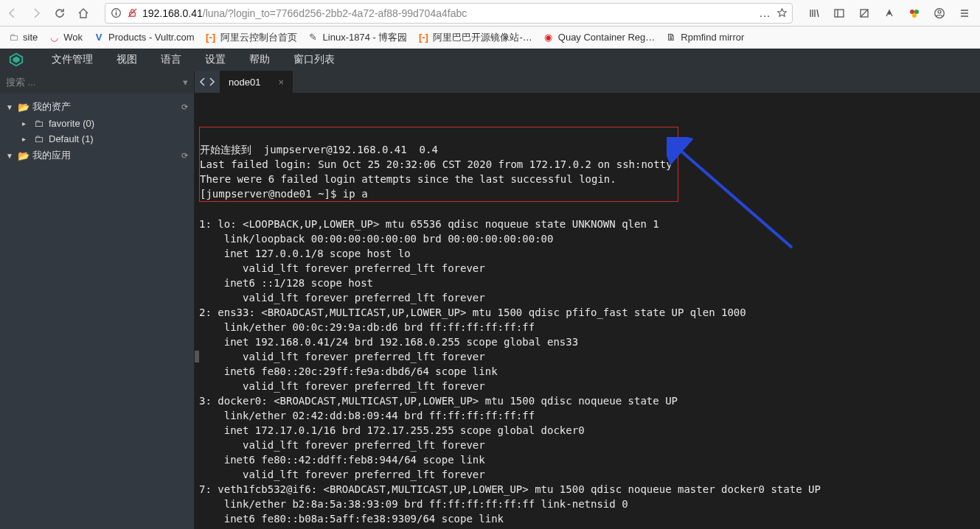 This screenshot has width=980, height=529. Describe the element at coordinates (733, 196) in the screenshot. I see `annotation-arrow` at that location.